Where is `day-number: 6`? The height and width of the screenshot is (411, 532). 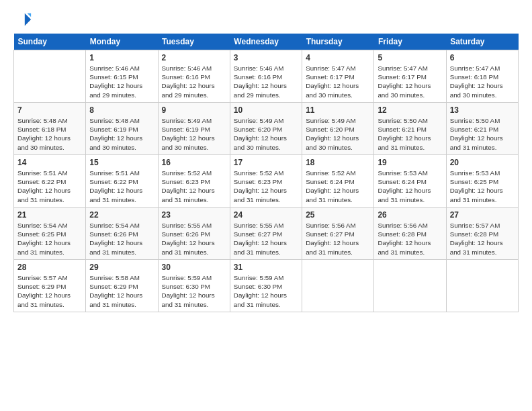
day-number: 6 is located at coordinates (482, 58).